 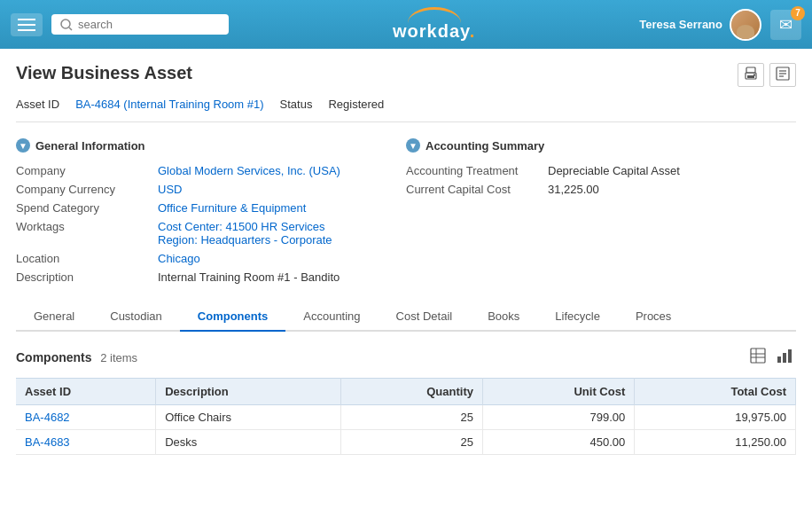 I want to click on bell-icon: ✉, so click(x=785, y=25).